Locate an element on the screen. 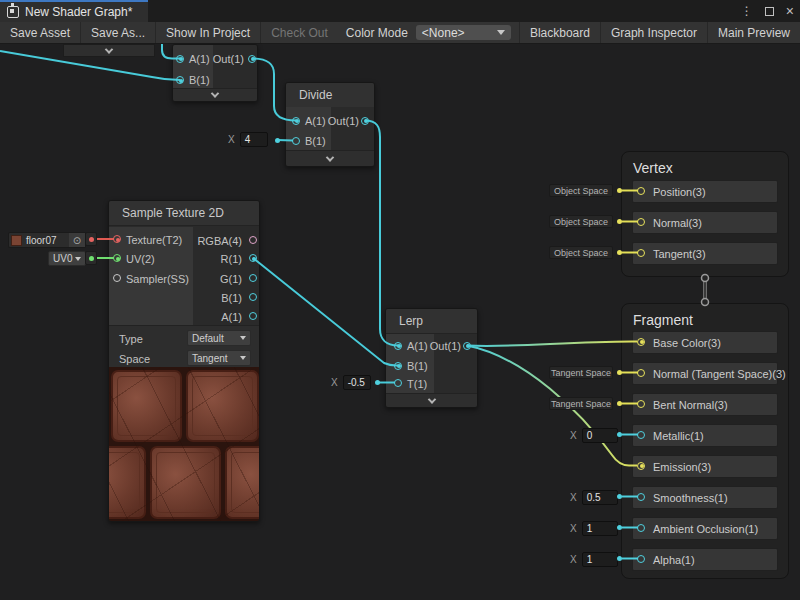 The width and height of the screenshot is (800, 600). lerp-node: Lerp A(1) B(1) T(1) Out(1) is located at coordinates (432, 358).